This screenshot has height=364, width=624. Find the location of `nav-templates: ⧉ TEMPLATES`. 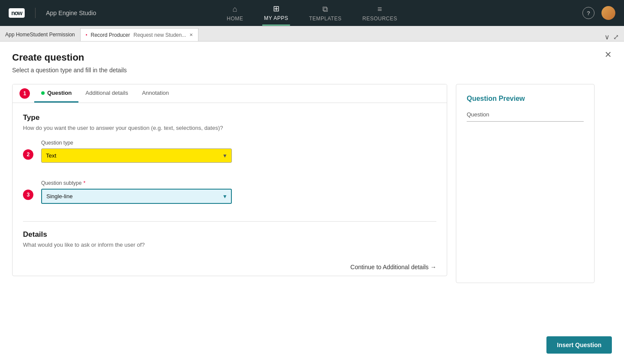

nav-templates: ⧉ TEMPLATES is located at coordinates (325, 13).